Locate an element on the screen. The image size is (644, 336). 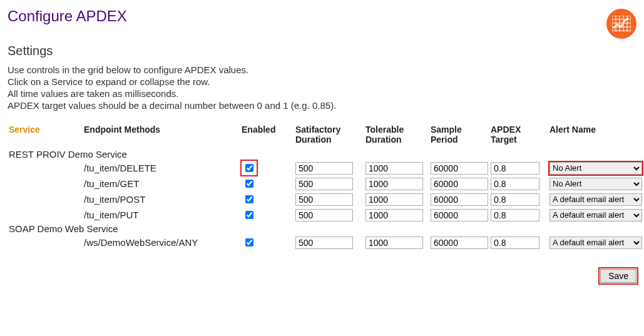
col-service: Service is located at coordinates (45, 135).